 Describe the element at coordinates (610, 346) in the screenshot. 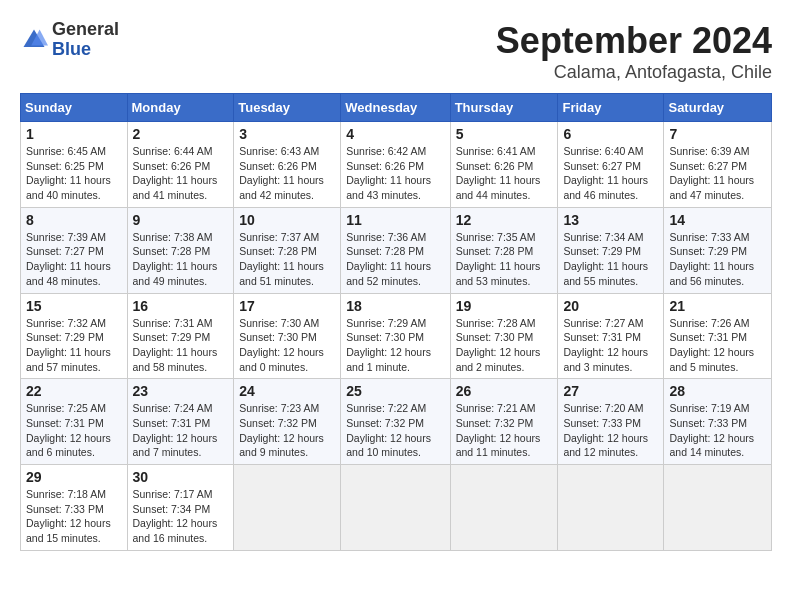

I see `day-info: Sunrise: 7:27 AMSunset: 7:31 PMDaylight:…` at that location.